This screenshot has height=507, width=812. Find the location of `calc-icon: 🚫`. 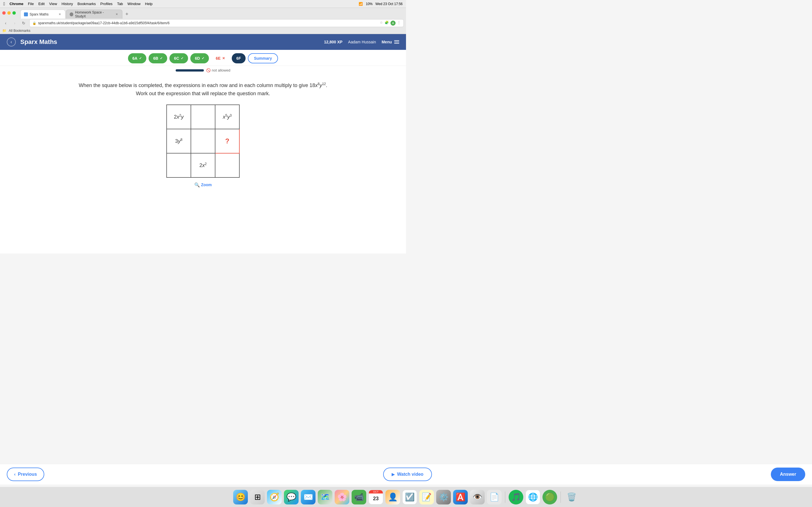

calc-icon: 🚫 is located at coordinates (208, 70).